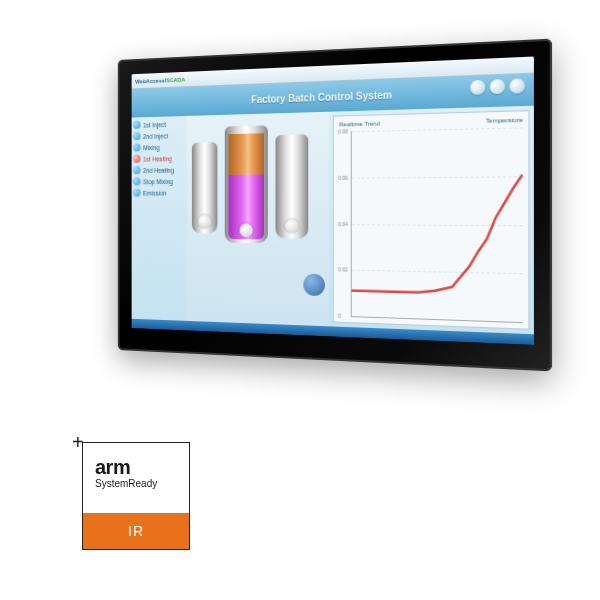  I want to click on badge-tier-bar: IR, so click(136, 531).